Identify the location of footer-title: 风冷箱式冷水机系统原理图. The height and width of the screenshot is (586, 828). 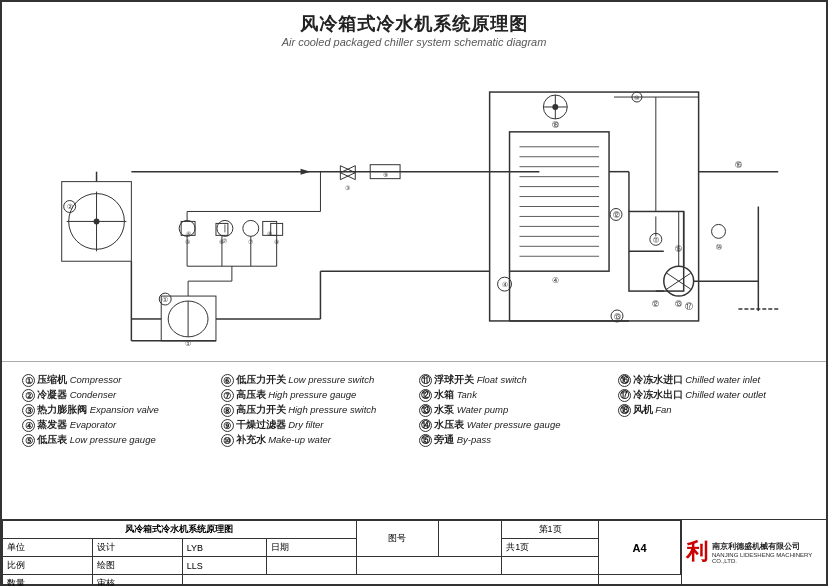
(180, 530).